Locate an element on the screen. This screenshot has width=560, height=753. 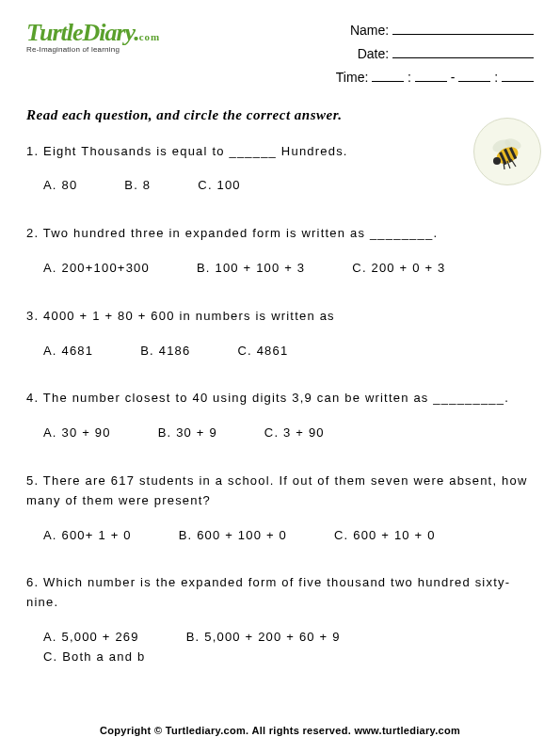
choice-c: C. 600 + 10 + 0 is located at coordinates (385, 537).